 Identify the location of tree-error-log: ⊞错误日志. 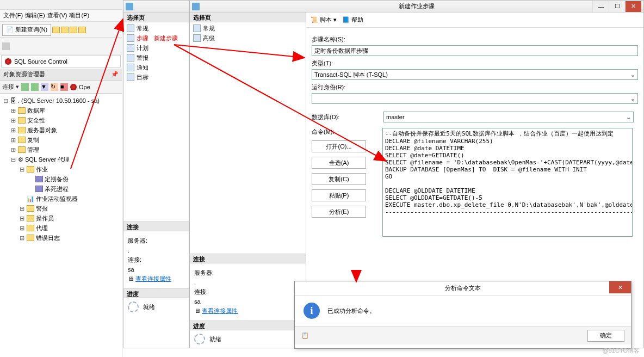
(61, 238).